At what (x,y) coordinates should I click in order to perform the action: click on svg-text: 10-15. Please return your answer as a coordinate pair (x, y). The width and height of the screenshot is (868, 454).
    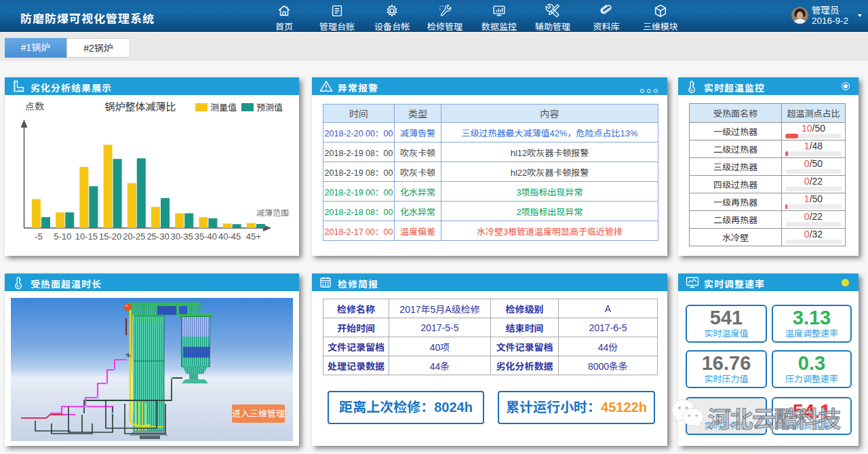
    Looking at the image, I should click on (87, 236).